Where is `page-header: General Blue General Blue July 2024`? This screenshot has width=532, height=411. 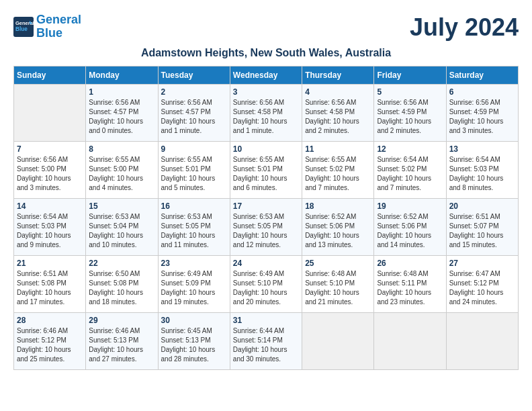
page-header: General Blue General Blue July 2024 is located at coordinates (266, 28).